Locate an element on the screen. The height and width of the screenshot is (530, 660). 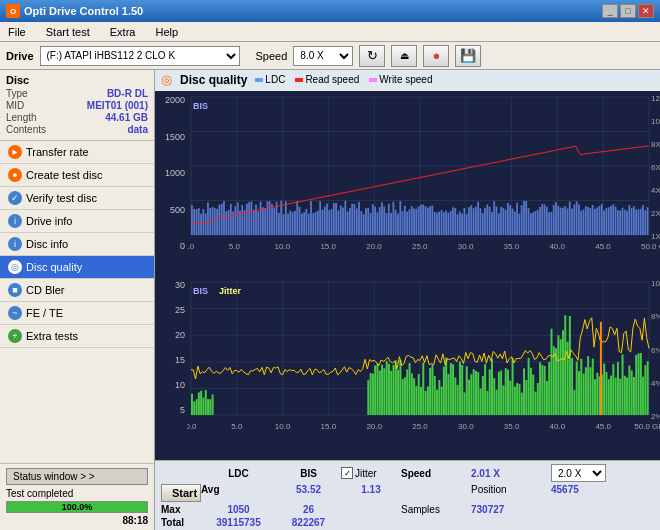
eject-button: ⏏ is located at coordinates (404, 56).